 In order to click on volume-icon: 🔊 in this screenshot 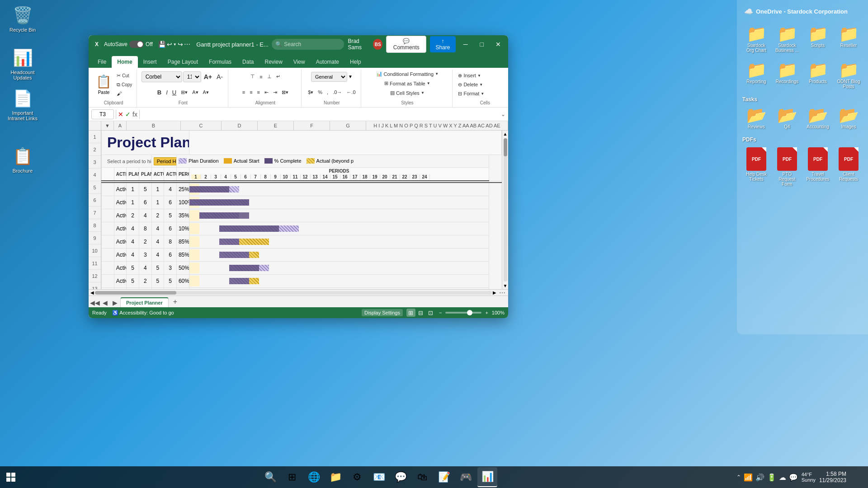, I will do `click(760, 477)`.